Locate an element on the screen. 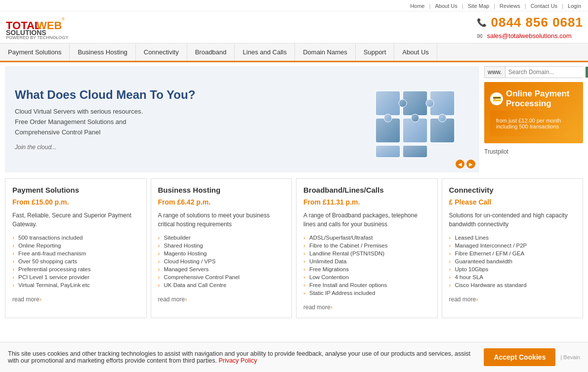 The height and width of the screenshot is (372, 588). payment-processing-banner: 💳 Online Payment Processing from just £1… is located at coordinates (534, 113).